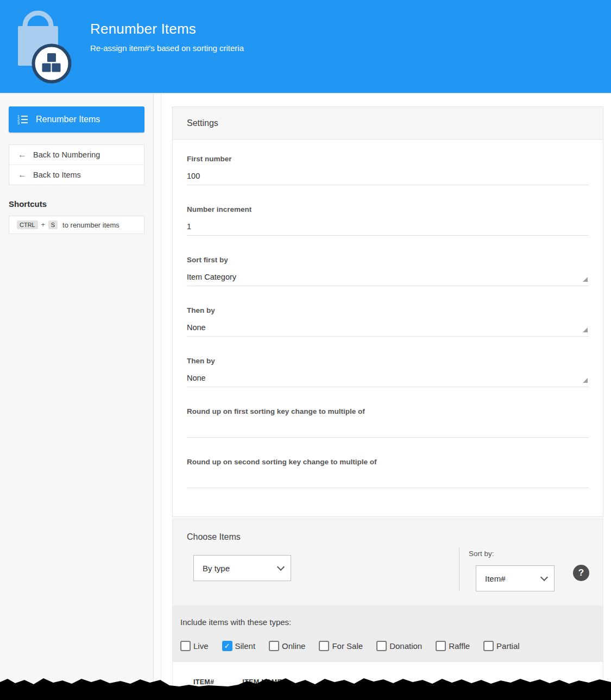 This screenshot has width=611, height=700. I want to click on field-sort-first-by: Sort first by Item Category, so click(388, 271).